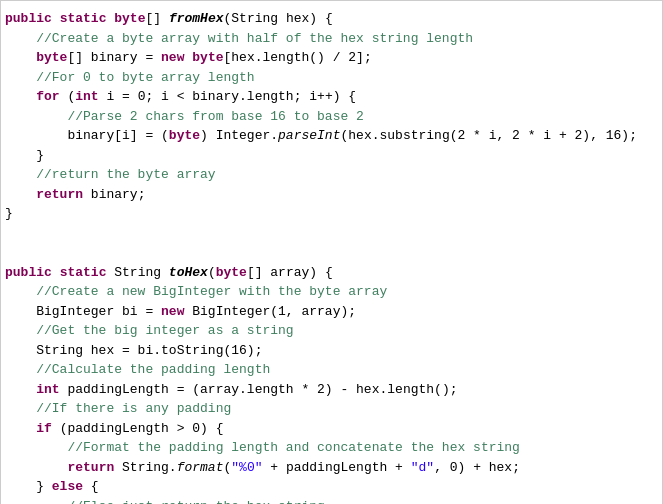 The height and width of the screenshot is (504, 663). I want to click on comment-token: //Calculate the padding length, so click(138, 370).